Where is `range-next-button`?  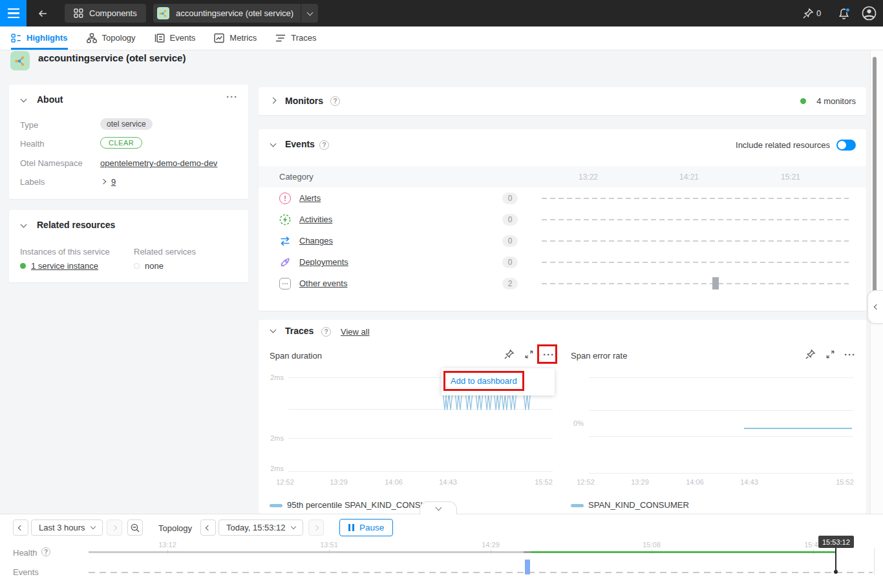 range-next-button is located at coordinates (114, 527).